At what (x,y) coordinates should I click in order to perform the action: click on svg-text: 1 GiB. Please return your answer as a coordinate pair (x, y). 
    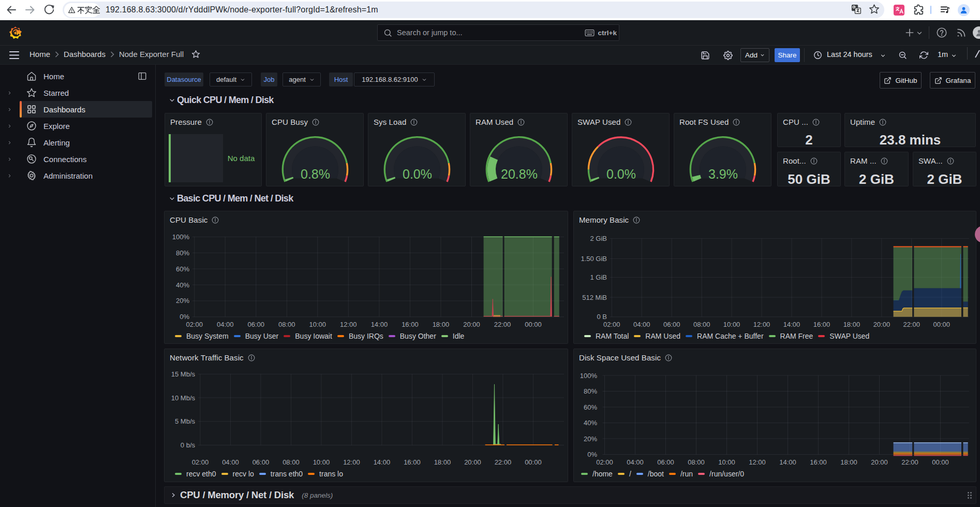
    Looking at the image, I should click on (598, 278).